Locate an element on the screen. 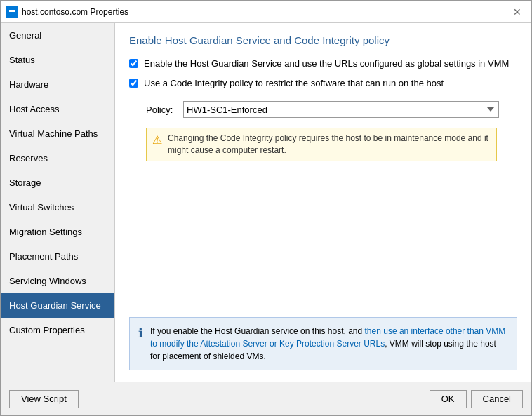 Image resolution: width=532 pixels, height=416 pixels. footer-left: View Script is located at coordinates (218, 399).